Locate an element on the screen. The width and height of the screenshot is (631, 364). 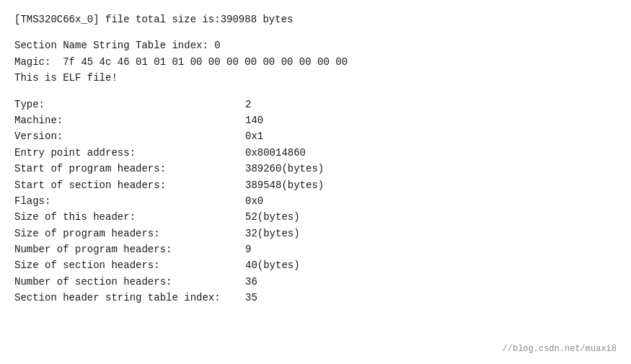
field-label: Entry point address: is located at coordinates (130, 153).